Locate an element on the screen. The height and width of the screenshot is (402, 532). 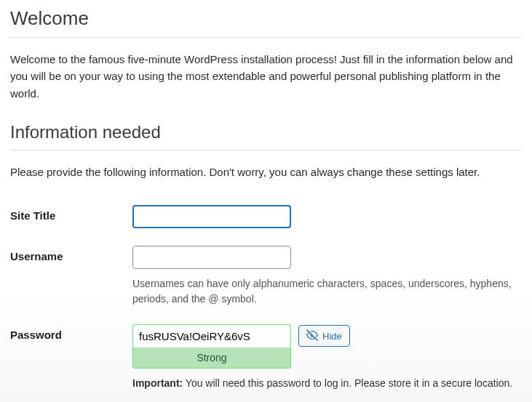
information-needed-heading: Information needed is located at coordinates (266, 137).